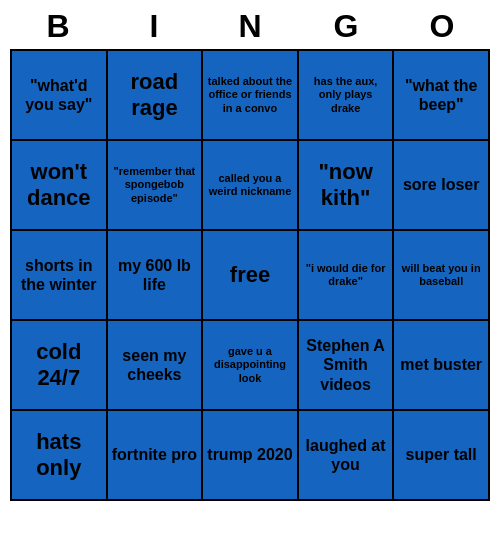  Describe the element at coordinates (59, 275) in the screenshot. I see `cell-r2c0: shorts in the winter` at that location.